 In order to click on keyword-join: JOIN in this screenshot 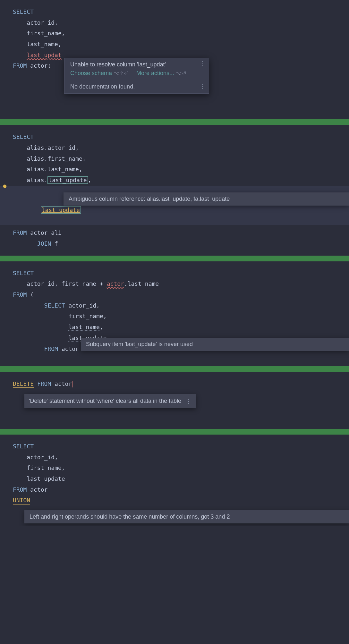, I will do `click(44, 244)`.